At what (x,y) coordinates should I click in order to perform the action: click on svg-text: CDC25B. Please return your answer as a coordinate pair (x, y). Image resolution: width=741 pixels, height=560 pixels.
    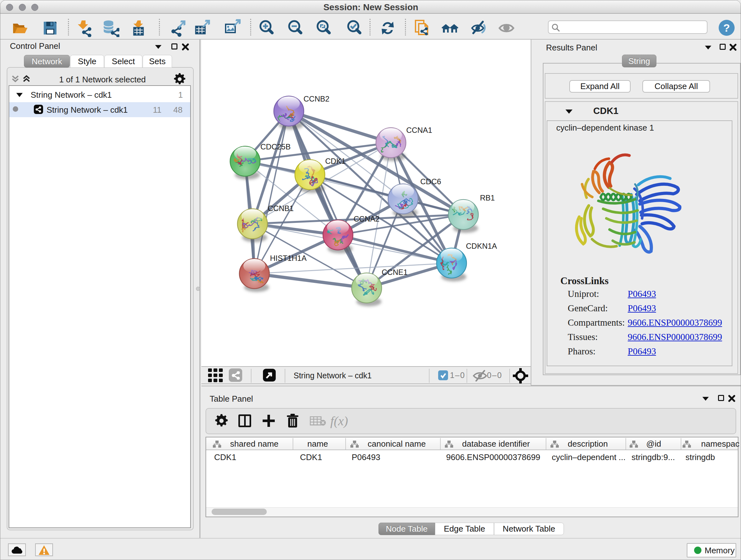
    Looking at the image, I should click on (275, 147).